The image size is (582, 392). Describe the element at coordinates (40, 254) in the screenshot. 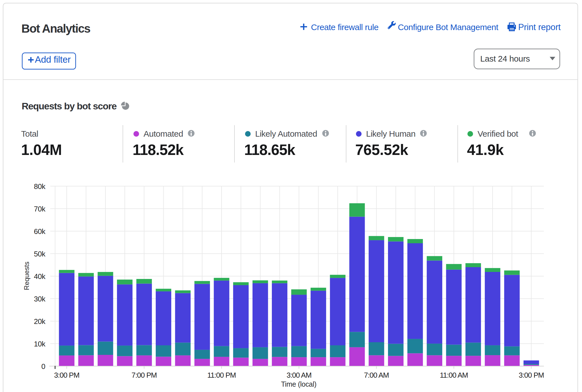

I see `svg-text: 50k` at that location.